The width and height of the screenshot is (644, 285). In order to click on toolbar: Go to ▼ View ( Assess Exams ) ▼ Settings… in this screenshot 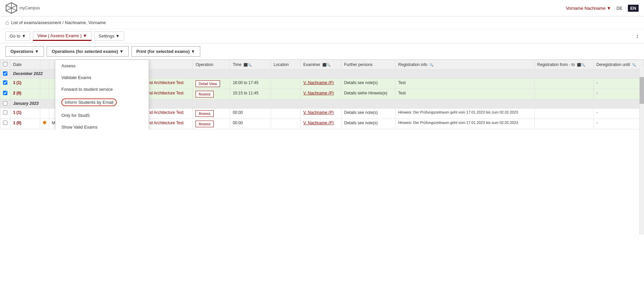, I will do `click(322, 36)`.